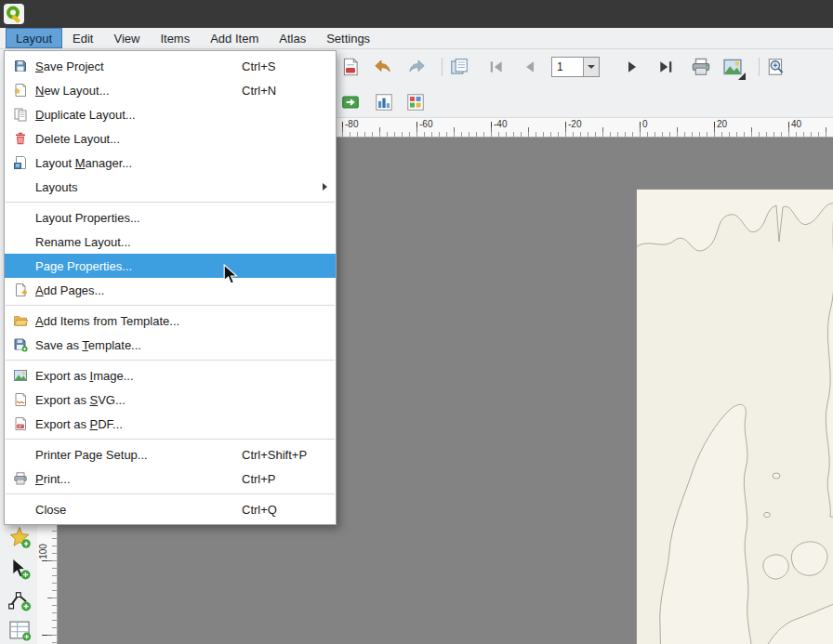 The image size is (833, 644). Describe the element at coordinates (20, 424) in the screenshot. I see `export-pdf-icon` at that location.